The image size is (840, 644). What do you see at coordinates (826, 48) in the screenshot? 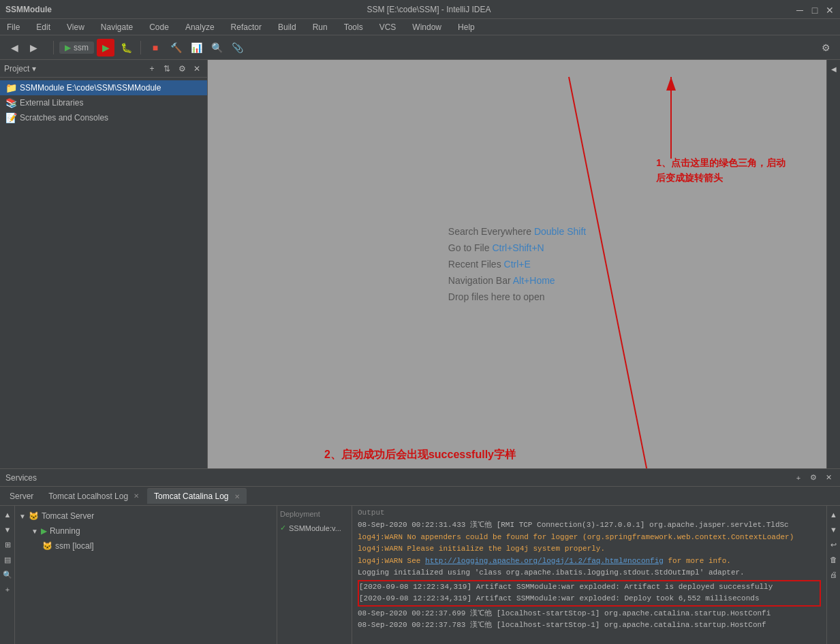
I see `settings-button: ⚙` at bounding box center [826, 48].